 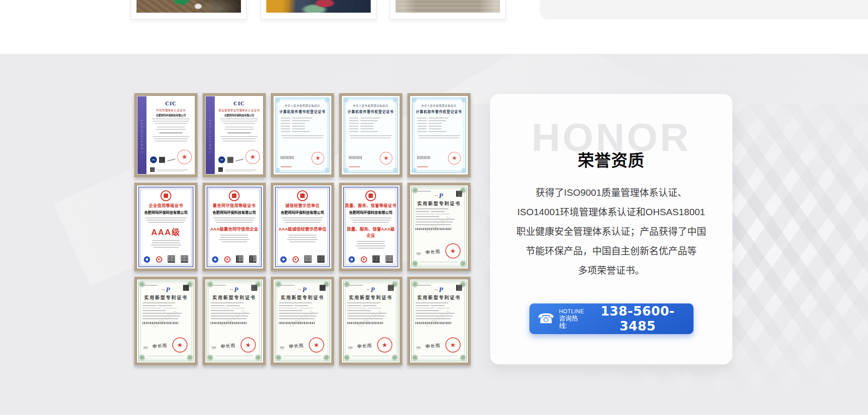 I want to click on hotline-button: ☎ HOTLINE 咨询热线: 138-5600-3485, so click(x=611, y=319).